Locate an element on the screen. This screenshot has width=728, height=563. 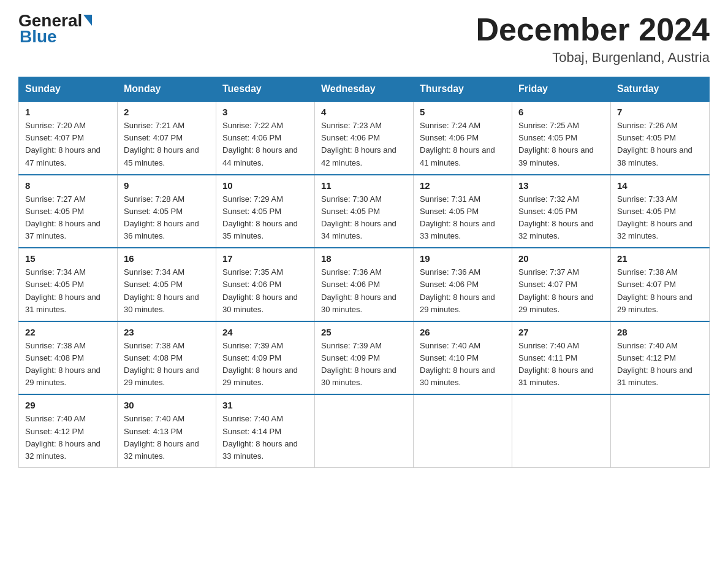
day-info: Sunrise: 7:38 AMSunset: 4:07 PMDaylight:… is located at coordinates (660, 291).